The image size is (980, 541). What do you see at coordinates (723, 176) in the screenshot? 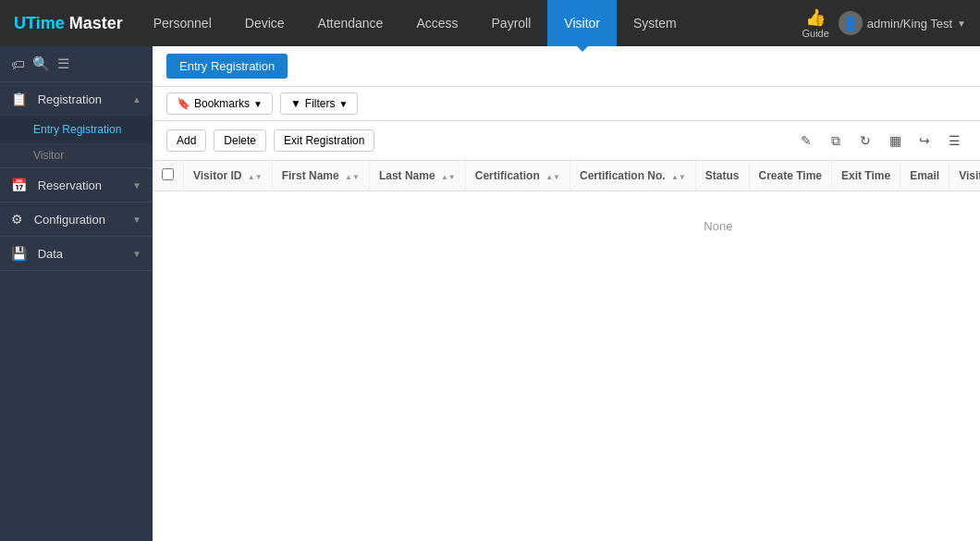
I see `col-status-label: Status` at bounding box center [723, 176].